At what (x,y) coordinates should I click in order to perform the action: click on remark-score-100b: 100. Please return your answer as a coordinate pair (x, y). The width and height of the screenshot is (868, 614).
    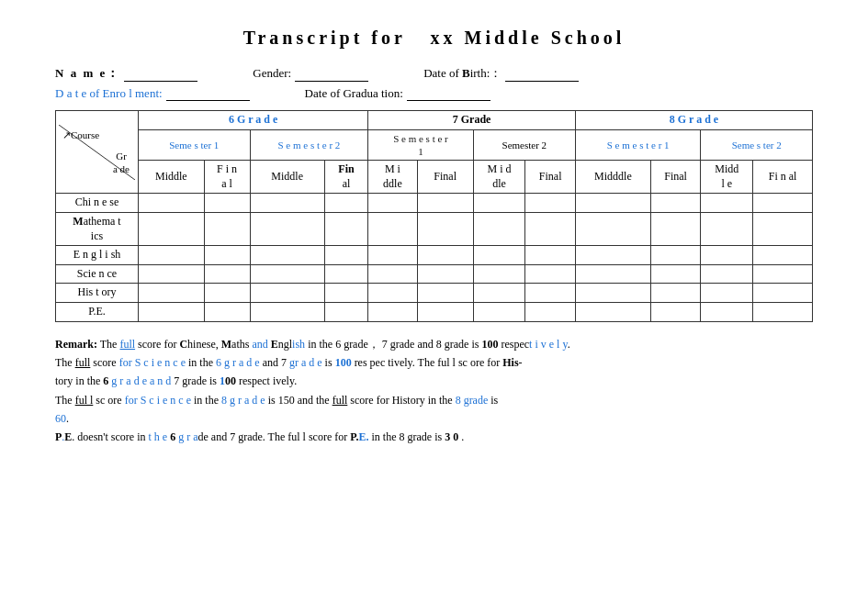
    Looking at the image, I should click on (344, 363).